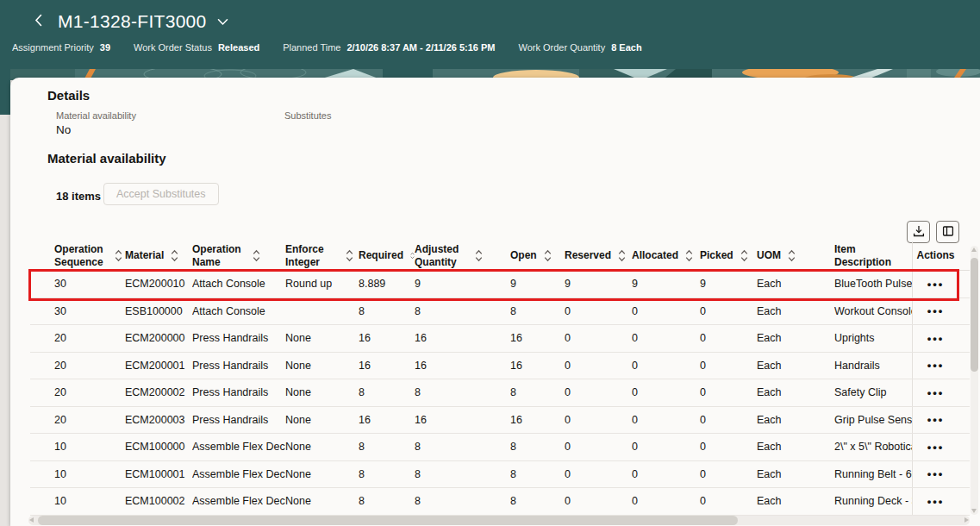 The width and height of the screenshot is (980, 526). Describe the element at coordinates (974, 380) in the screenshot. I see `vertical-scrollbar` at that location.